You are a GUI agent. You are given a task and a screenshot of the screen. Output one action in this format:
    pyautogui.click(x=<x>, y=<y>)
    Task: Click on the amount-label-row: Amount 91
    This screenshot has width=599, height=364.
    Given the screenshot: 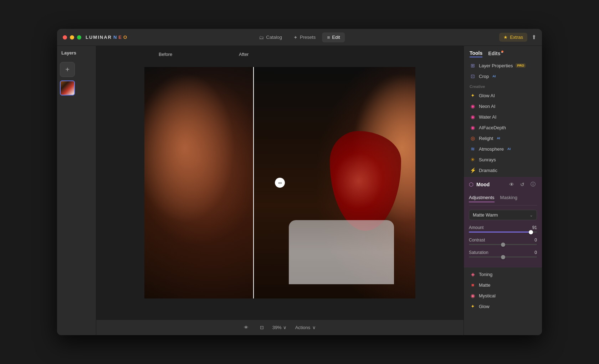 What is the action you would take?
    pyautogui.click(x=503, y=228)
    